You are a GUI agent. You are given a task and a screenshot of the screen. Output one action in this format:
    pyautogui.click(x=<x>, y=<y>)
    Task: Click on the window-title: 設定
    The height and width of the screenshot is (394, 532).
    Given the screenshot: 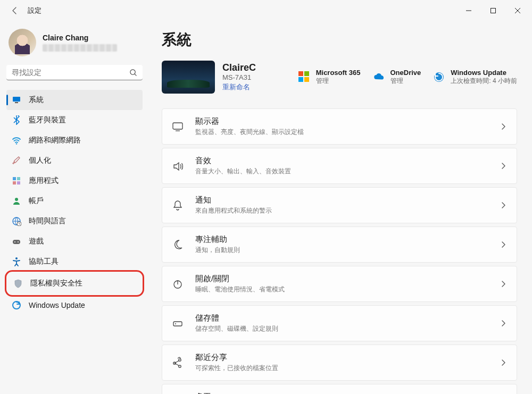 What is the action you would take?
    pyautogui.click(x=35, y=11)
    